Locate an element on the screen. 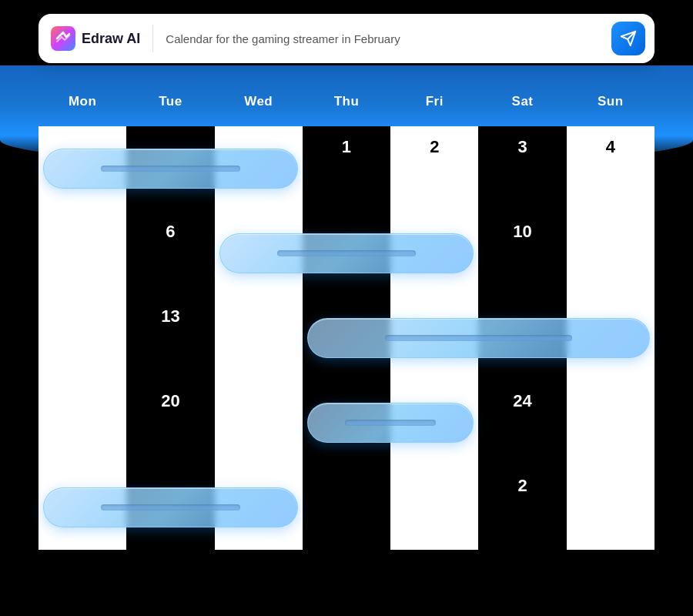  cell-r5-sat: 2 is located at coordinates (522, 507).